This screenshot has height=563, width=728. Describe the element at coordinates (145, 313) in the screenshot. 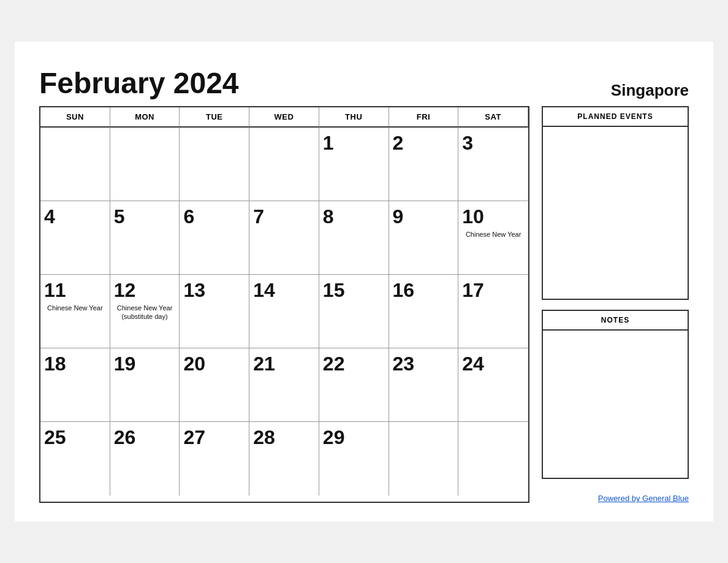

I see `day-event-12: Chinese New Year (substitute day)` at that location.